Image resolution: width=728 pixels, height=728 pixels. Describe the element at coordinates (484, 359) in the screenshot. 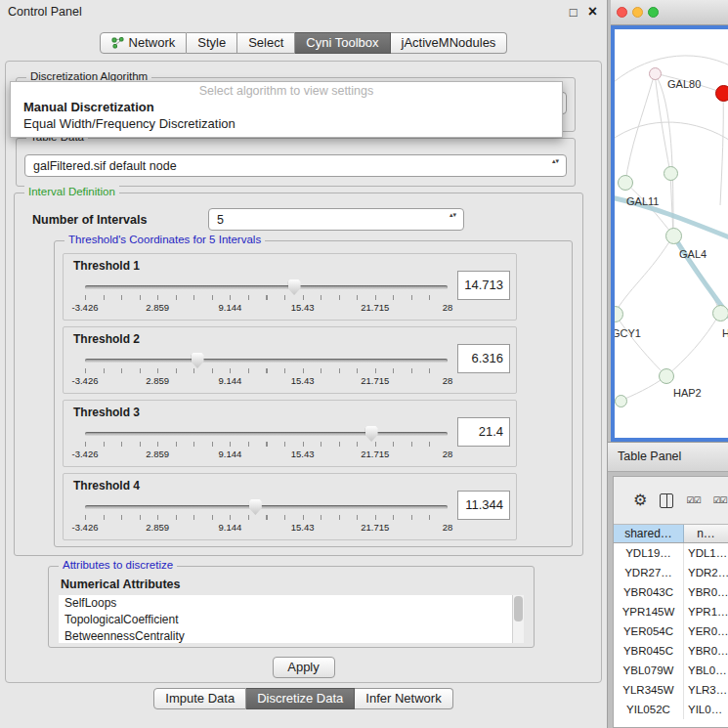

I see `threshold-value-input: 6.316` at that location.